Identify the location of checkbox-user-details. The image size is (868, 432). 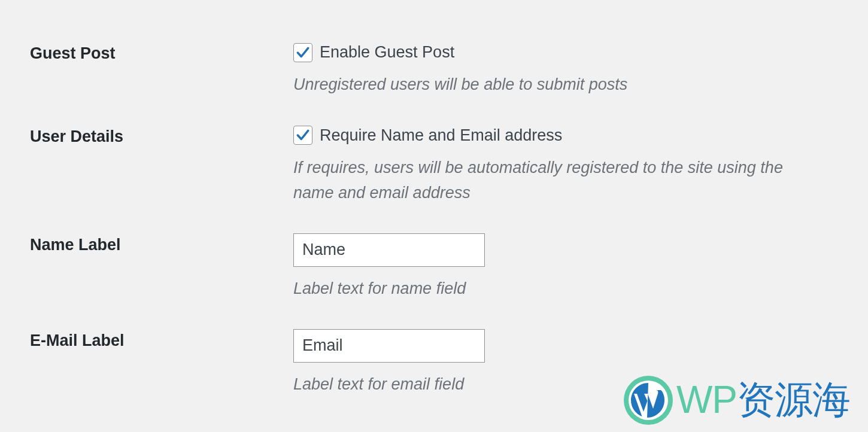
(303, 135).